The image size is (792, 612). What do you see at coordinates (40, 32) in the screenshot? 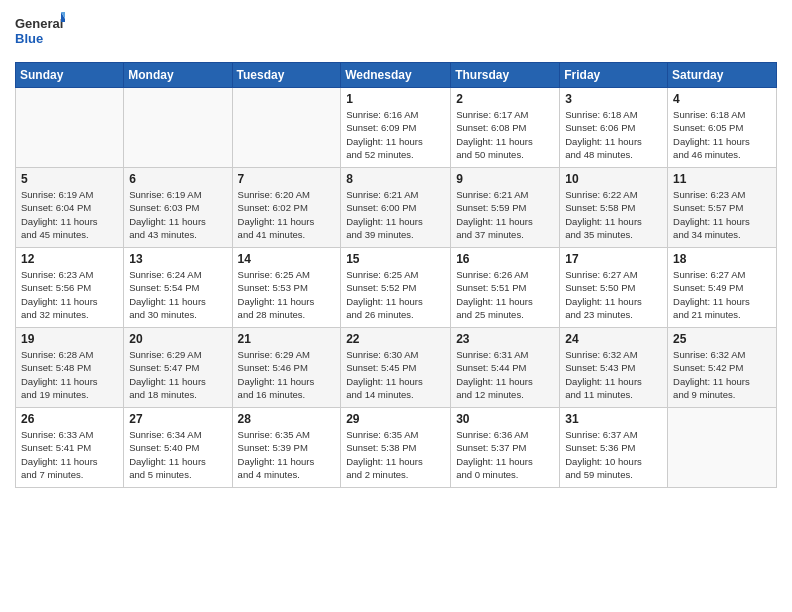
I see `logo: General Blue` at bounding box center [40, 32].